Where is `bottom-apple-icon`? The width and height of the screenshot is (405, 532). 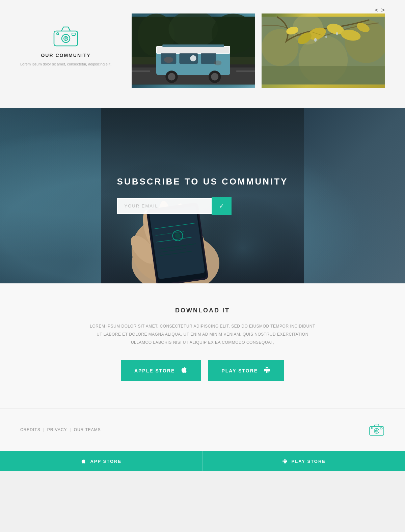
bottom-apple-icon is located at coordinates (83, 461).